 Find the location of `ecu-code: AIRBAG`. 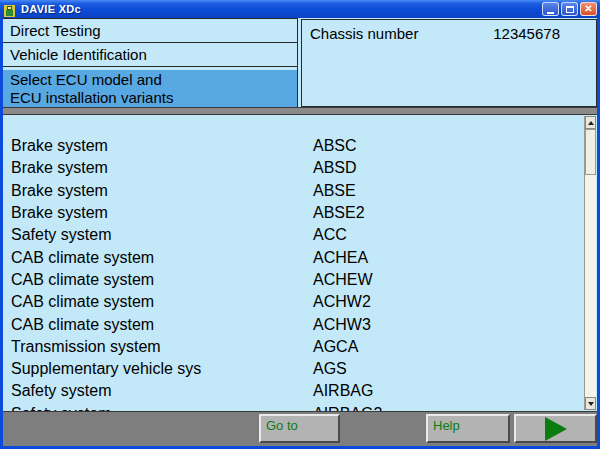

ecu-code: AIRBAG is located at coordinates (343, 391).